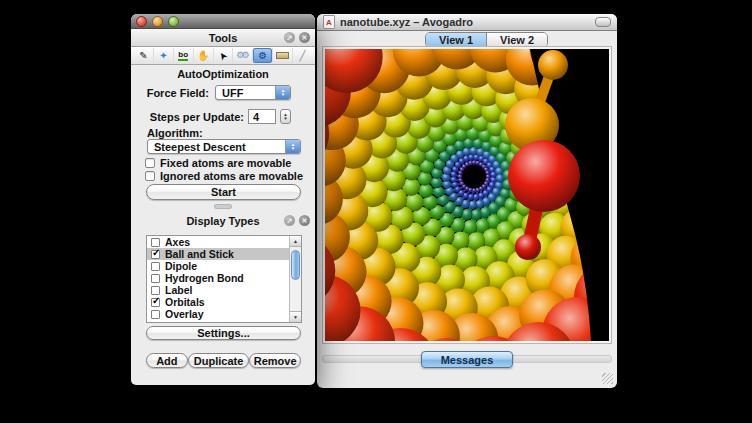 Image resolution: width=752 pixels, height=423 pixels. What do you see at coordinates (150, 176) in the screenshot?
I see `ignored-atoms-checkbox` at bounding box center [150, 176].